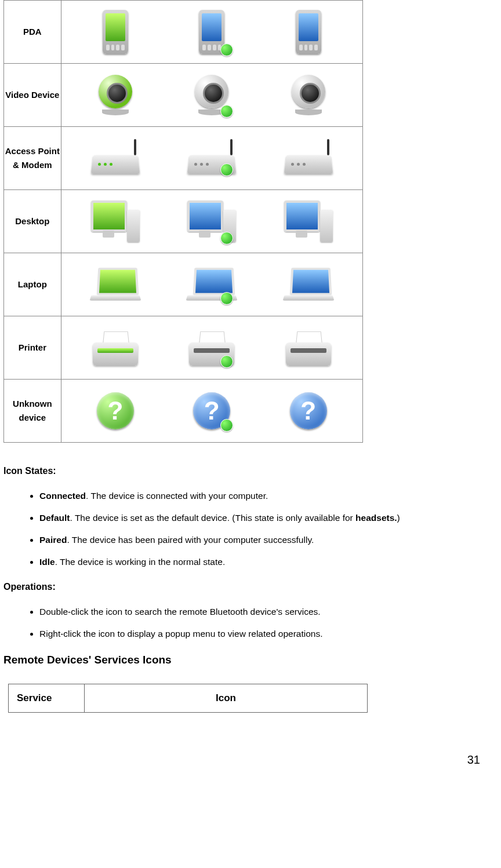  Describe the element at coordinates (261, 540) in the screenshot. I see `list-item: Paired. The device has been paired with …` at that location.